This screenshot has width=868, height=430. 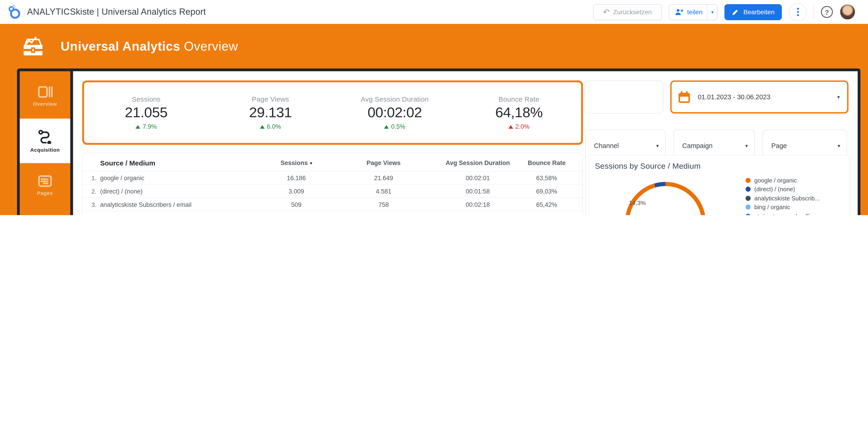 What do you see at coordinates (478, 191) in the screenshot?
I see `row-avg-duration: 00:01:58` at bounding box center [478, 191].